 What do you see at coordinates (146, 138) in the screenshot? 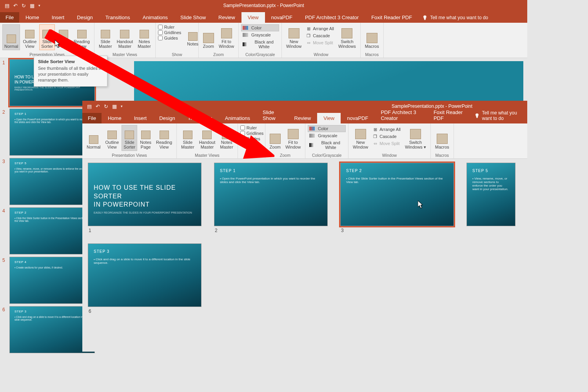
I see `notes-page-button: Notes Page` at bounding box center [146, 138].